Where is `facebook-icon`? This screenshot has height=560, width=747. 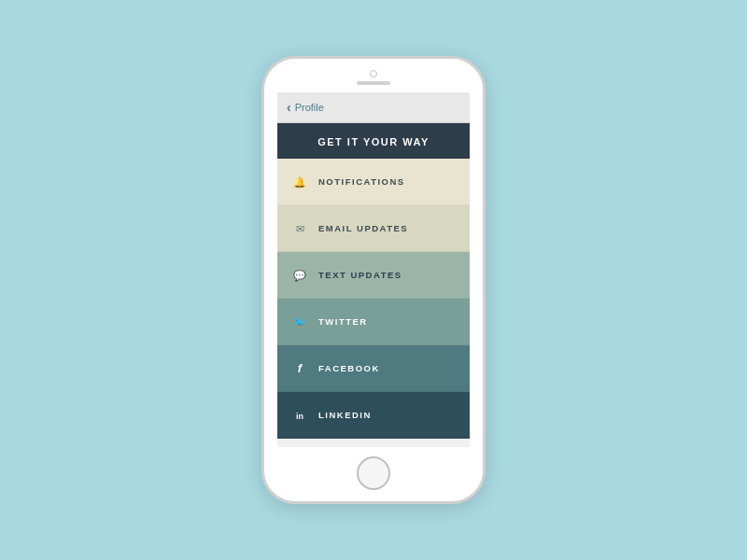
facebook-icon is located at coordinates (300, 368).